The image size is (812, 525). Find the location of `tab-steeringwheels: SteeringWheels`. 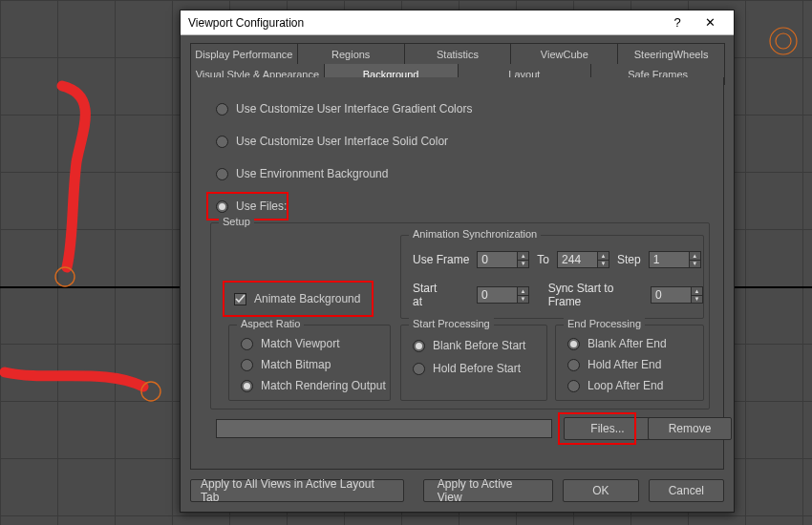

tab-steeringwheels: SteeringWheels is located at coordinates (671, 53).